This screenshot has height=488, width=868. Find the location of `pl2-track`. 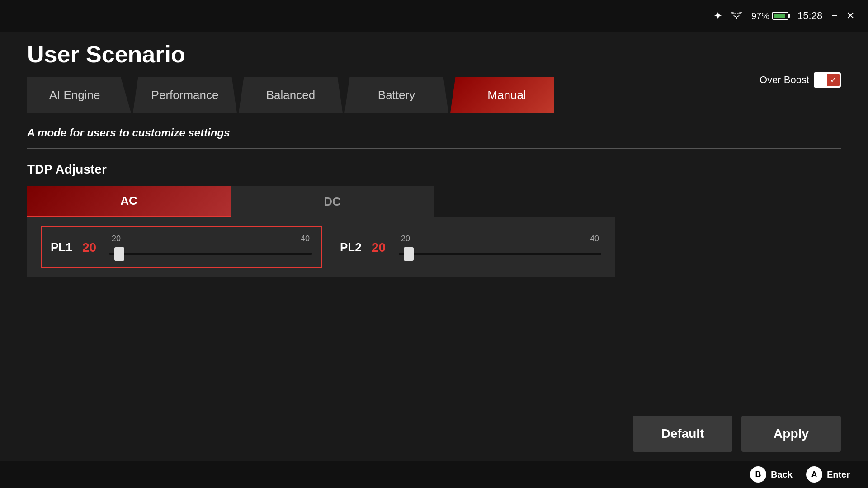

pl2-track is located at coordinates (500, 254).